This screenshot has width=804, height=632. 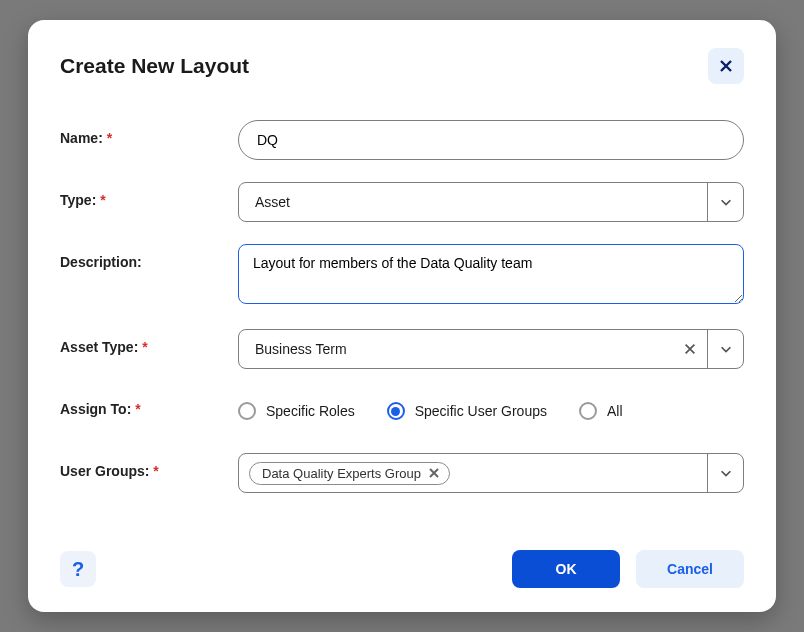 I want to click on close-button, so click(x=726, y=66).